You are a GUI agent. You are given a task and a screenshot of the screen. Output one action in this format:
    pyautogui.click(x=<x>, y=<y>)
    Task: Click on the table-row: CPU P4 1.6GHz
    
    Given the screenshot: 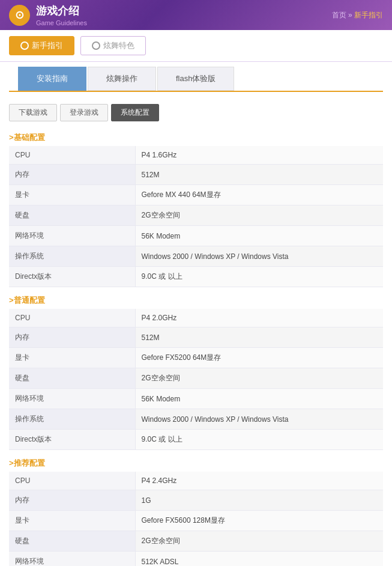 What is the action you would take?
    pyautogui.click(x=196, y=155)
    